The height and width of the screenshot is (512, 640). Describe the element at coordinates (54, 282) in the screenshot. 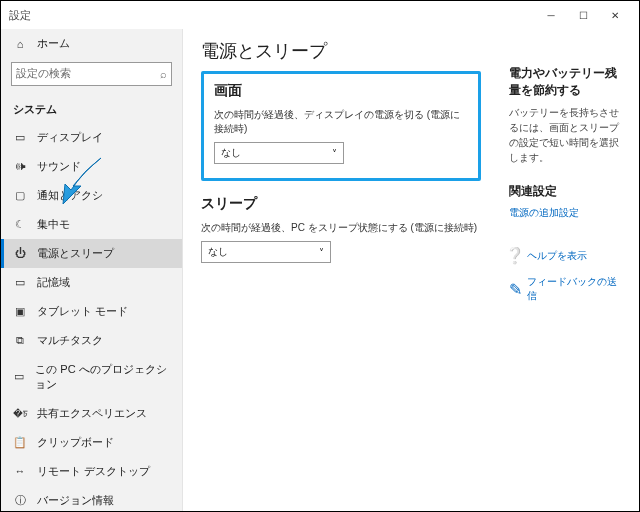

I see `sidebar-item-label: 記憶域` at that location.